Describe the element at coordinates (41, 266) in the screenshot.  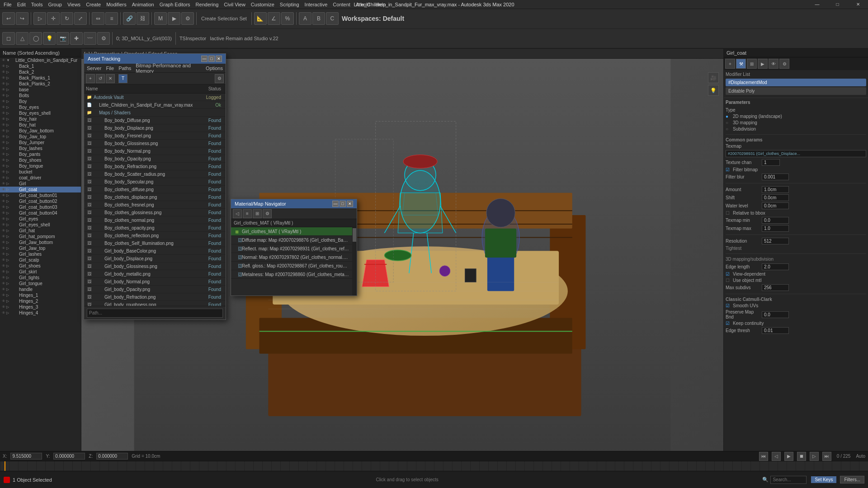
I see `tree-item: 👁 ▷ Girl_shoes` at that location.